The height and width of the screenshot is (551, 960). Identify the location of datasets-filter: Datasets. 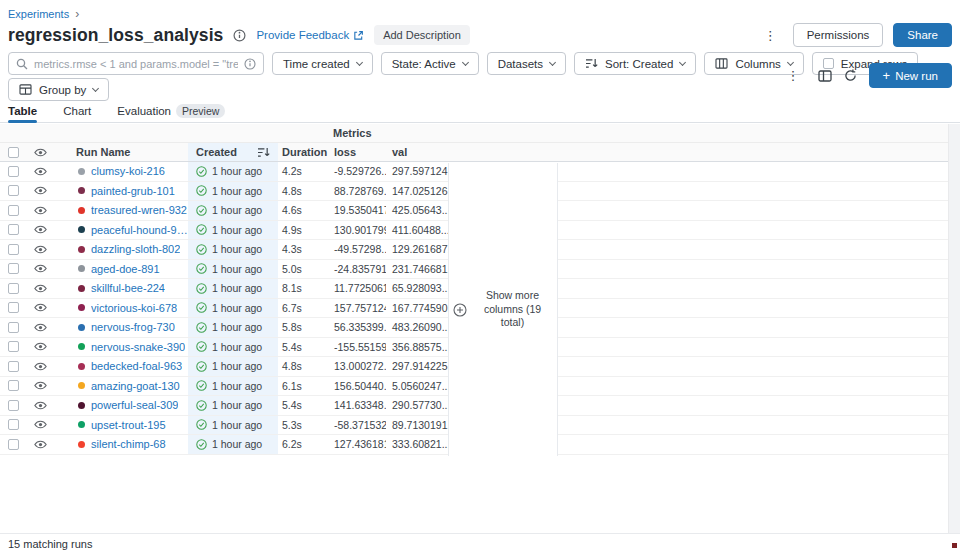
(526, 64).